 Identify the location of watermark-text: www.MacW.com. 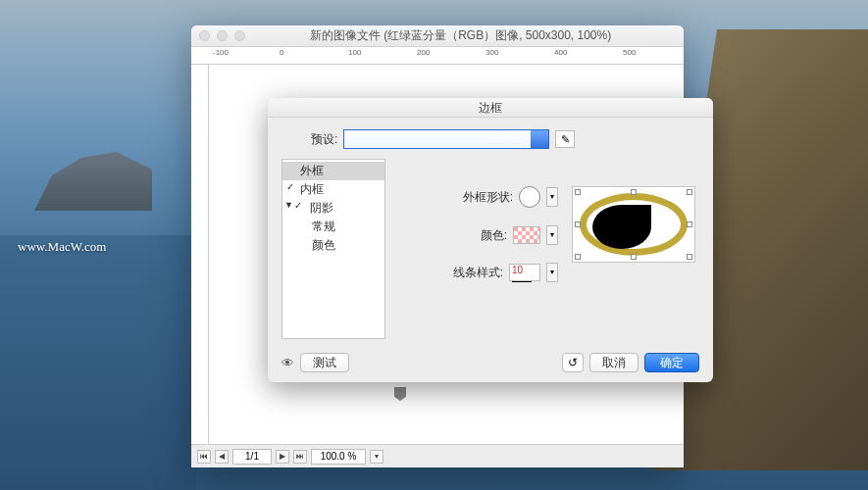
(62, 247).